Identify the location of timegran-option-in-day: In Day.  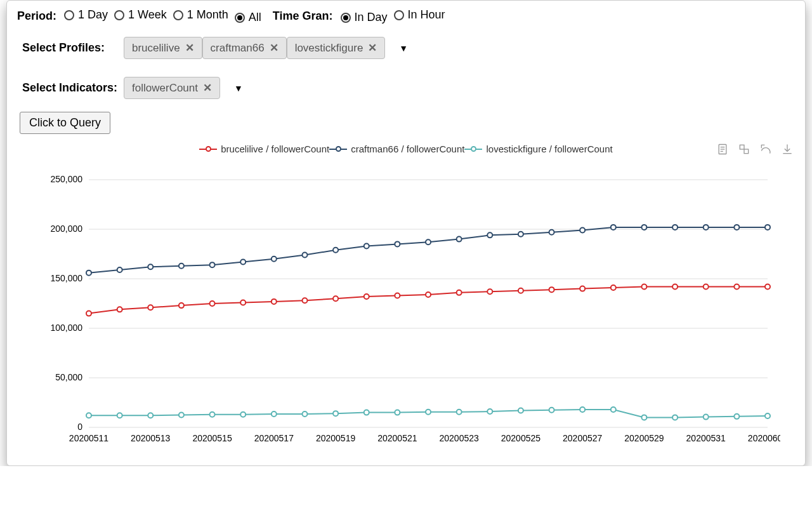
(364, 18).